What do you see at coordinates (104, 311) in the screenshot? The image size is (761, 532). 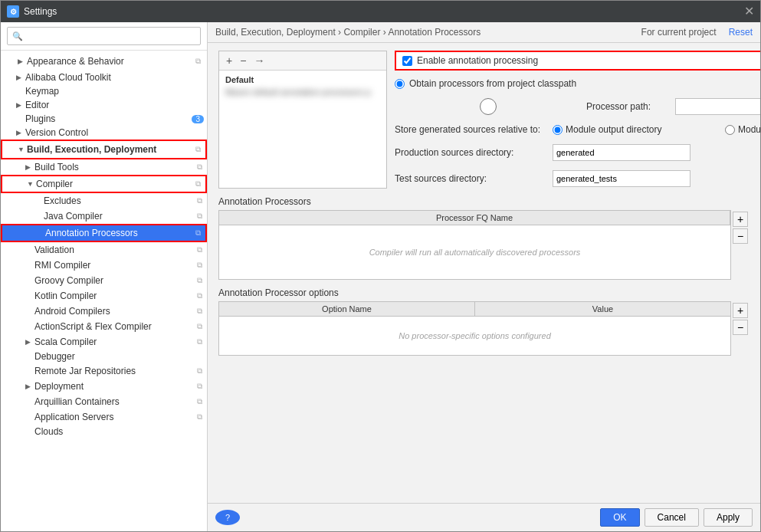 I see `sidebar-item-android-compilers: ▶ Android Compilers ⧉` at bounding box center [104, 311].